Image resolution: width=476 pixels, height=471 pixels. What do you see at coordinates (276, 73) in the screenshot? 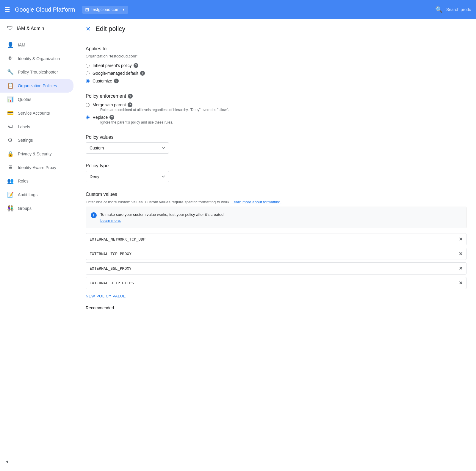
I see `applies-to-radio-group: Inherit parent's policy ? Google-managed…` at bounding box center [276, 73].